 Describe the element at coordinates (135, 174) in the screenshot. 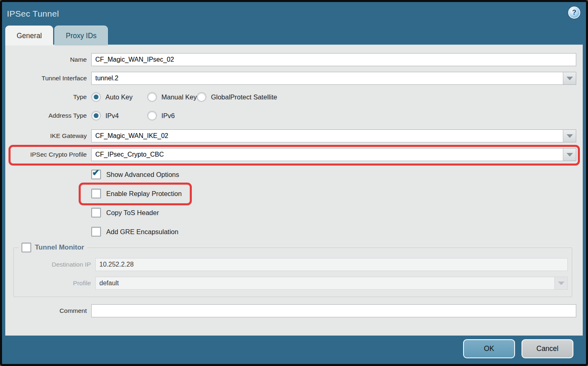

I see `show-advanced-options-row: Show Advanced Options` at that location.